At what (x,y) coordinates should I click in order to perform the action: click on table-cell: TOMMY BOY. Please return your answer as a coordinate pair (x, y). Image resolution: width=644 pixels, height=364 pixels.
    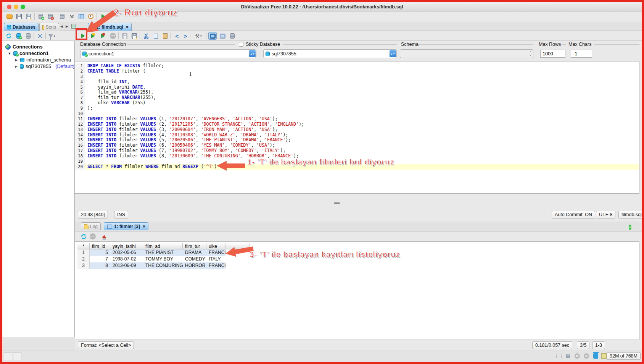
    Looking at the image, I should click on (163, 259).